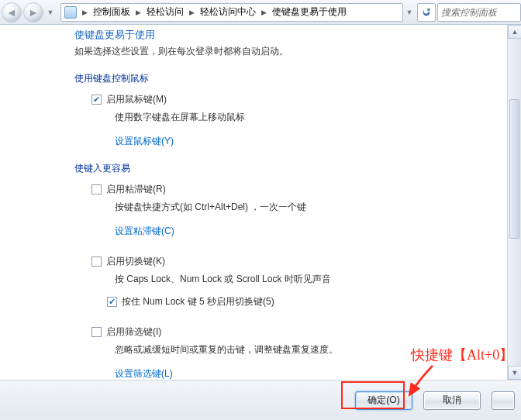 The height and width of the screenshot is (420, 521). I want to click on forward-icon: ►, so click(33, 12).